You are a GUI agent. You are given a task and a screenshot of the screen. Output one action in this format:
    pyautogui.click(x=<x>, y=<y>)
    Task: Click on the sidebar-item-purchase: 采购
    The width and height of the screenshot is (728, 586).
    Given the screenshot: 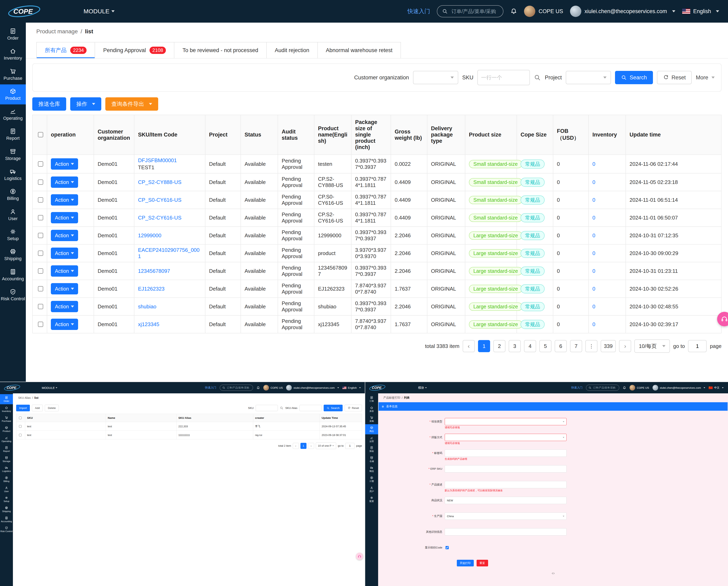 What is the action you would take?
    pyautogui.click(x=372, y=419)
    